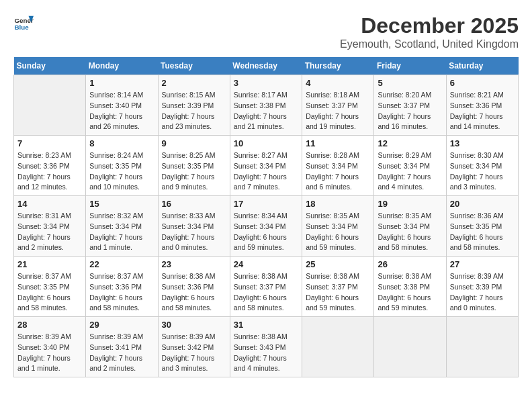 Image resolution: width=532 pixels, height=411 pixels. I want to click on day-number: 8, so click(122, 144).